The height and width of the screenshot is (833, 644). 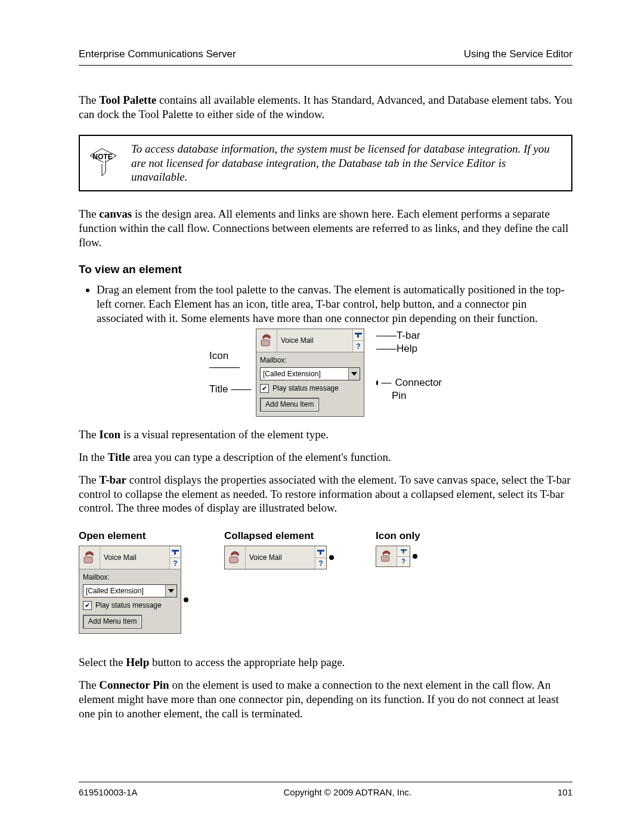 I want to click on page-footer: 619510003-1A Copyright © 2009 ADTRAN, In…, so click(x=326, y=790).